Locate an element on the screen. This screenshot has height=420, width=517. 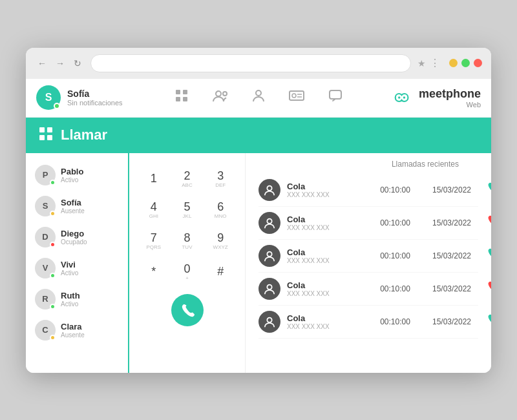
page-header-icon is located at coordinates (46, 136).